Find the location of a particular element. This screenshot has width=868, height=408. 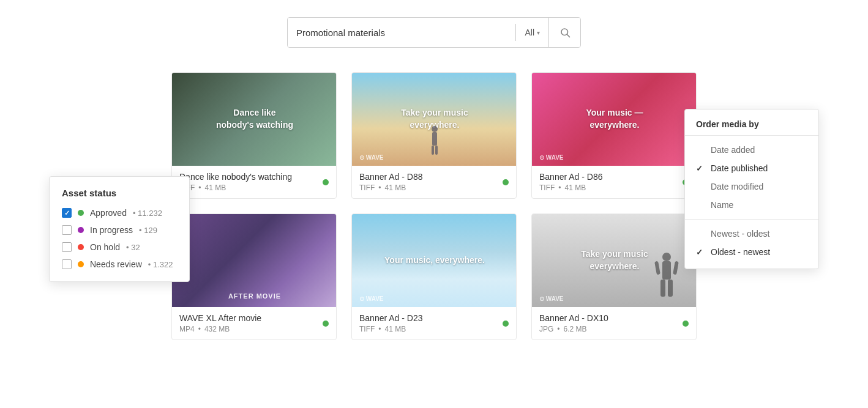

person-silhouette is located at coordinates (667, 276).